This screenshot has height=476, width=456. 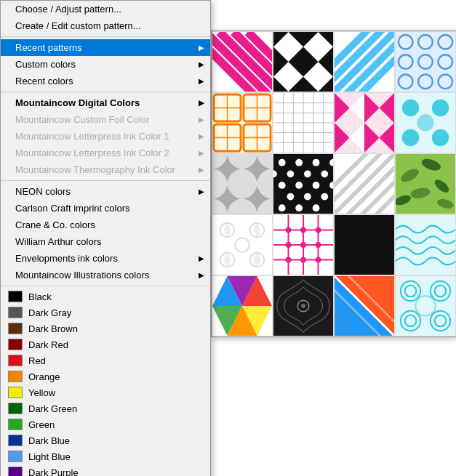 I want to click on create-edit-label: Create / Edit custom pattern..., so click(x=79, y=26).